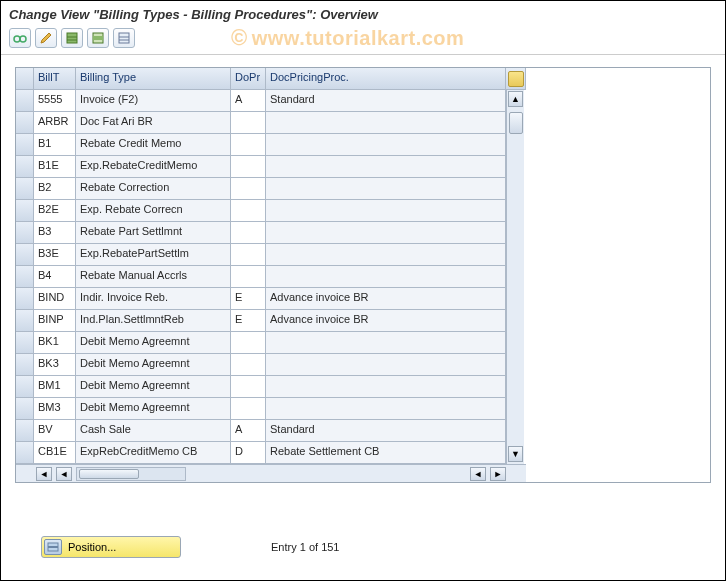 This screenshot has height=581, width=726. I want to click on col-header-billt: BillT, so click(55, 79).